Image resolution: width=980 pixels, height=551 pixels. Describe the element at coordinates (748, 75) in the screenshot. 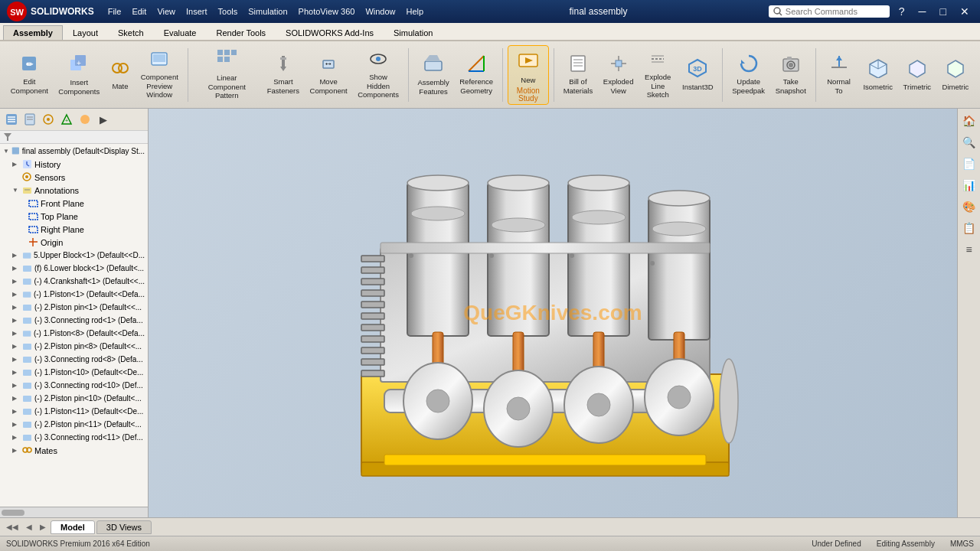

I see `update-speedpak-button: UpdateSpeedpak` at that location.